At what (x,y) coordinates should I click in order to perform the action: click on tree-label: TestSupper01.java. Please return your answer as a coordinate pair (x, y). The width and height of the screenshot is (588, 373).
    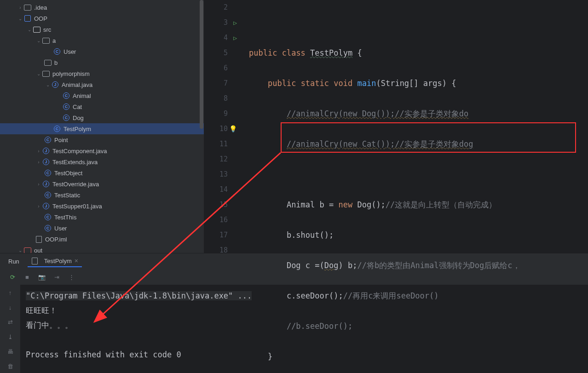
    Looking at the image, I should click on (77, 206).